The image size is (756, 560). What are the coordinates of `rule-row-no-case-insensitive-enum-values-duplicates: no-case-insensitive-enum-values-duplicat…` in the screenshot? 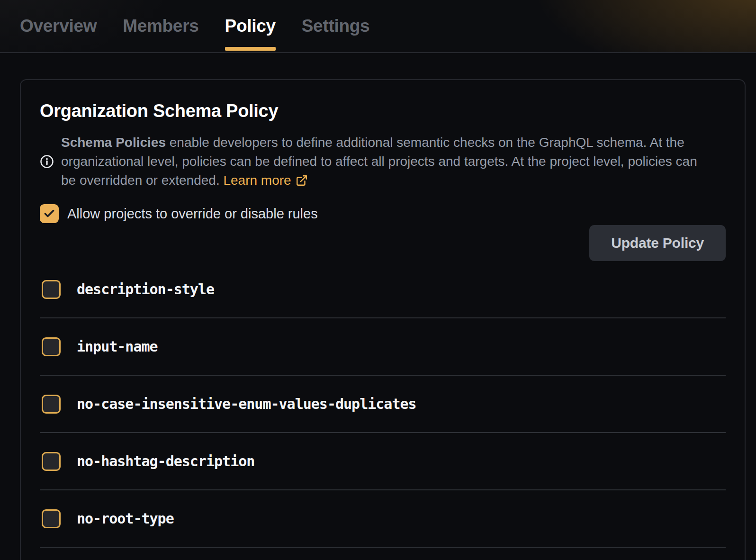 It's located at (383, 405).